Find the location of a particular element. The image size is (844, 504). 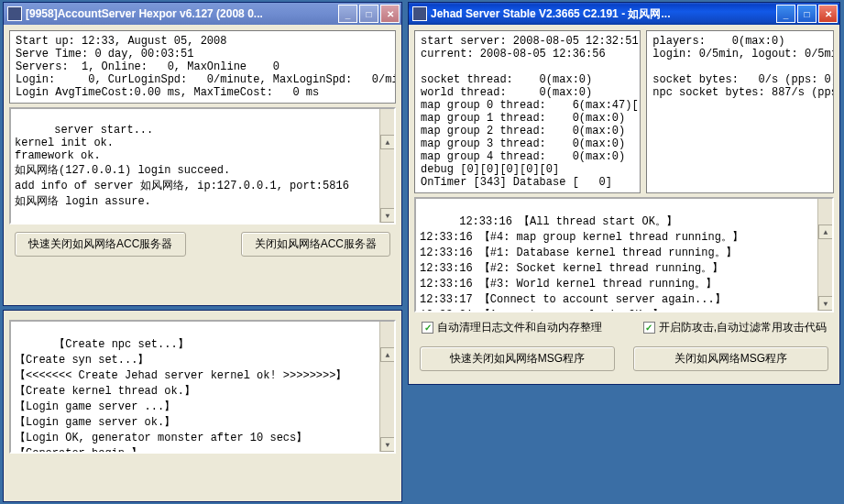

close-acc-button: 关闭如风网络ACC服务器 is located at coordinates (315, 244).